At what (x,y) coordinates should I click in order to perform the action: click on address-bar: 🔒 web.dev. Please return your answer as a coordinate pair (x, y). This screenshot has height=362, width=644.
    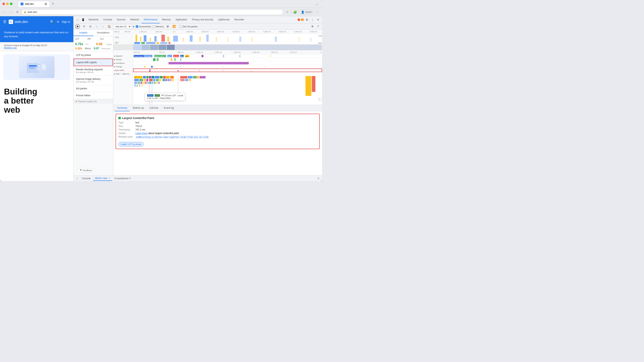
    Looking at the image, I should click on (152, 12).